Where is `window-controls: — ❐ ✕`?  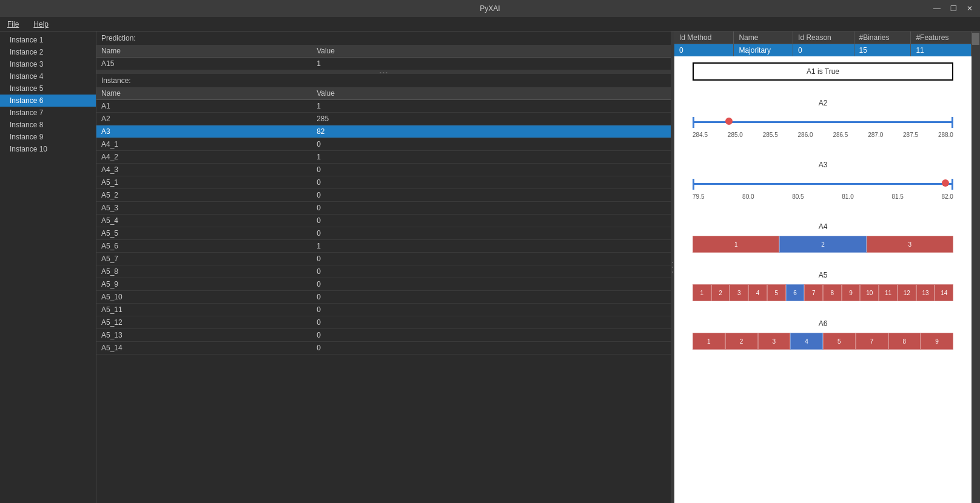
window-controls: — ❐ ✕ is located at coordinates (953, 8).